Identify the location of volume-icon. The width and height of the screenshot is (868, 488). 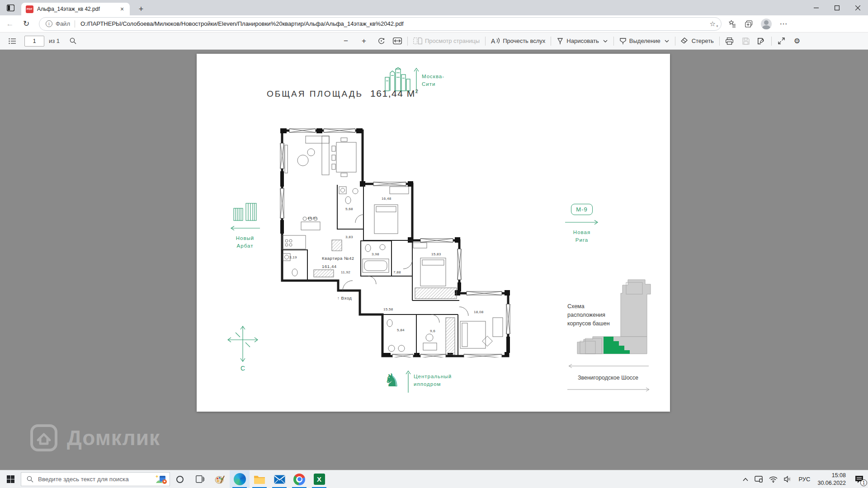
(788, 479).